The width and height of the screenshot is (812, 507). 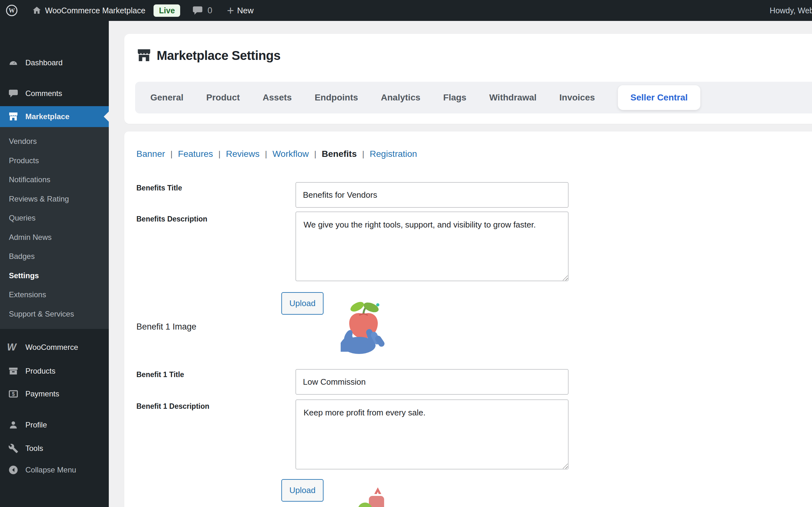 I want to click on comments-bubble-icon, so click(x=198, y=10).